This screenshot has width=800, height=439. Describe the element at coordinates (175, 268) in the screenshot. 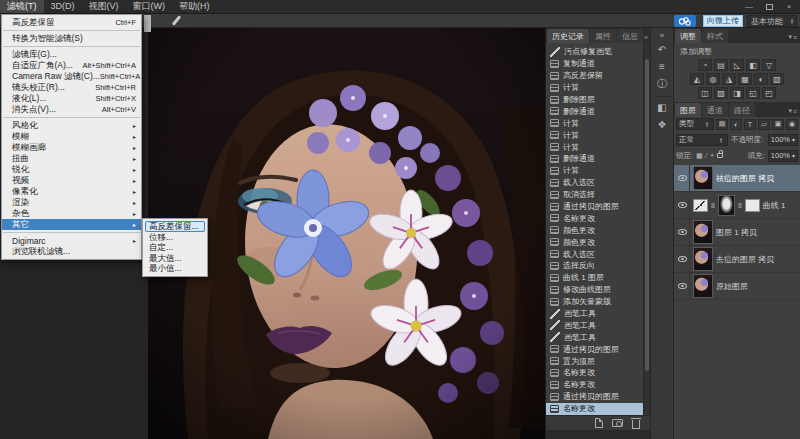

I see `submenu-item: 最小值...` at that location.